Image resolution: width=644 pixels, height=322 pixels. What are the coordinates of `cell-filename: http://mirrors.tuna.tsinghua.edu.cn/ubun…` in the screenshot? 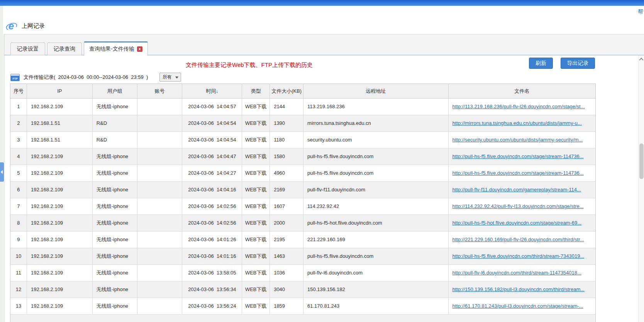 It's located at (522, 123).